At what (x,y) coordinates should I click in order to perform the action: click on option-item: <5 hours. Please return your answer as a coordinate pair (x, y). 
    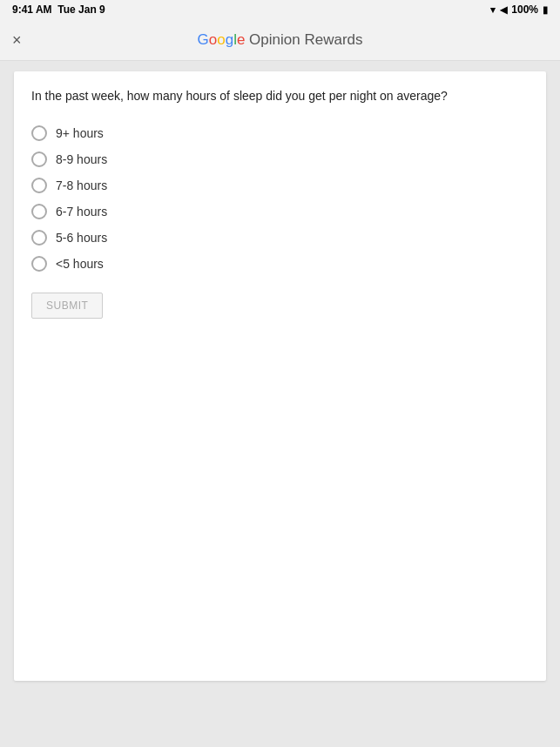
    Looking at the image, I should click on (280, 264).